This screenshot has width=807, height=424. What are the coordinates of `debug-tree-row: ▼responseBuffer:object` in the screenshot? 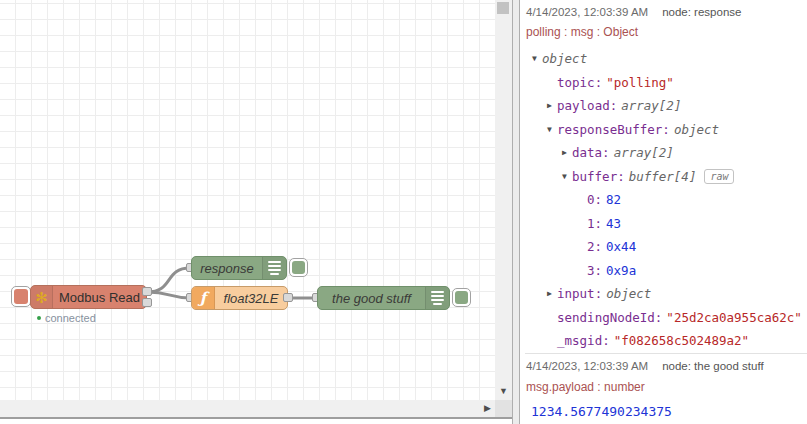 It's located at (666, 130).